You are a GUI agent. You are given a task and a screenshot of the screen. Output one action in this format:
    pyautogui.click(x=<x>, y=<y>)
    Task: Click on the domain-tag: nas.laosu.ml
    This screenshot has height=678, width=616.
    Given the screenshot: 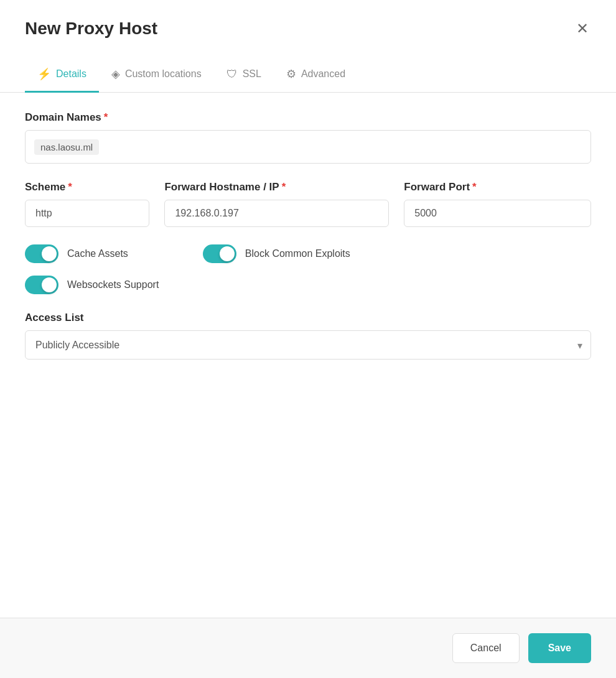 What is the action you would take?
    pyautogui.click(x=67, y=147)
    